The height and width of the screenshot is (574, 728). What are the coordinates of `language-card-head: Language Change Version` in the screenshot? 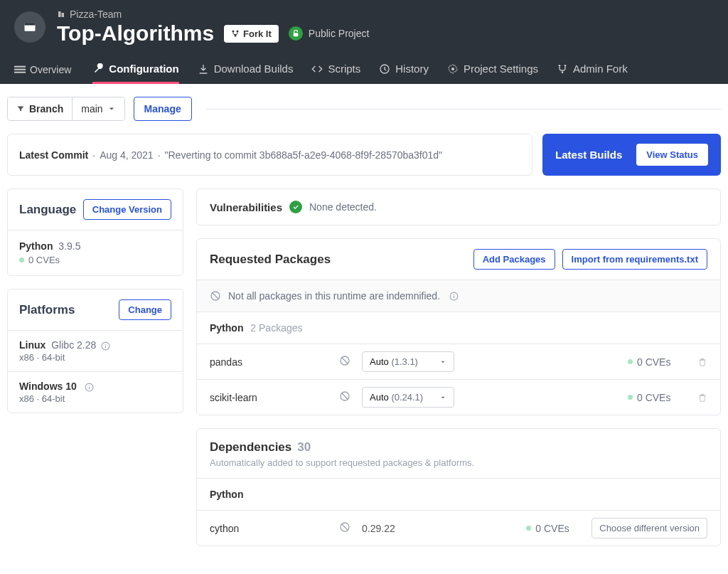 It's located at (95, 210).